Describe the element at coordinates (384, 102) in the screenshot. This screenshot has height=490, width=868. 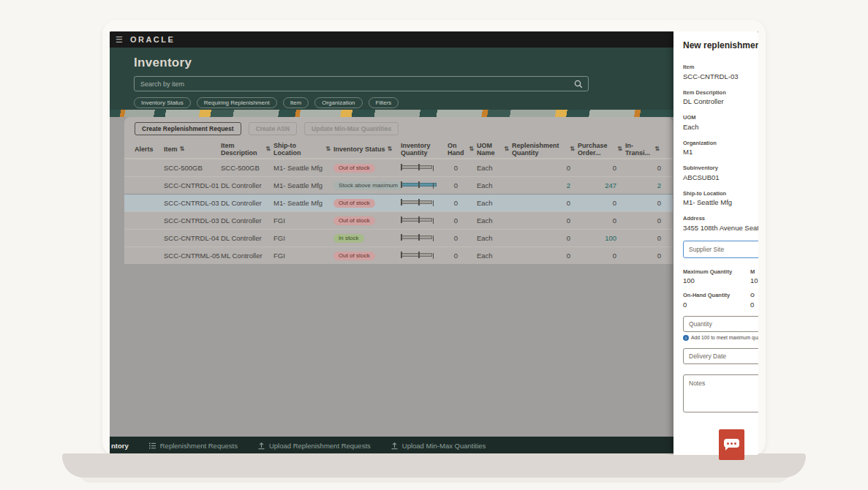
I see `filter-chip-filters: Filters` at that location.